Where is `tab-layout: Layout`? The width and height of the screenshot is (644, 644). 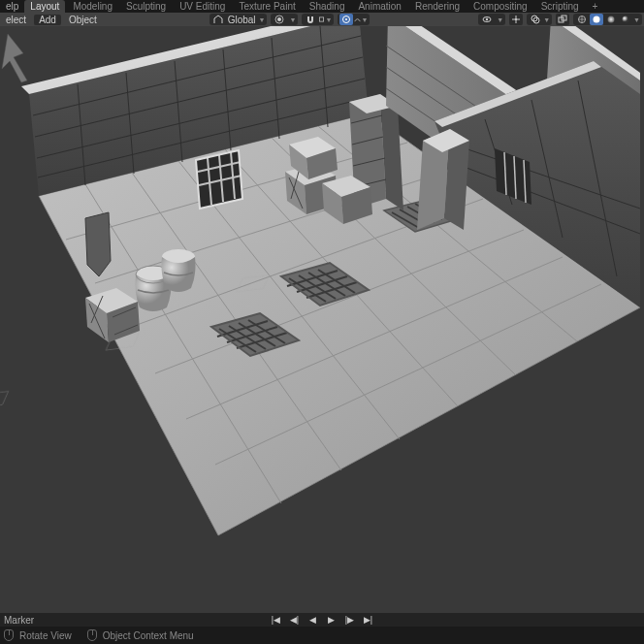
tab-layout: Layout is located at coordinates (45, 6).